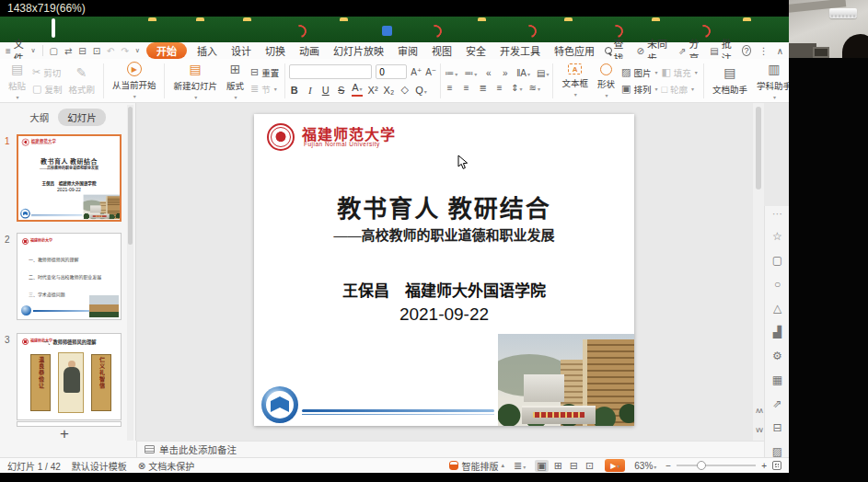 The height and width of the screenshot is (482, 868). Describe the element at coordinates (47, 88) in the screenshot. I see `copy-button: ▢复制` at that location.